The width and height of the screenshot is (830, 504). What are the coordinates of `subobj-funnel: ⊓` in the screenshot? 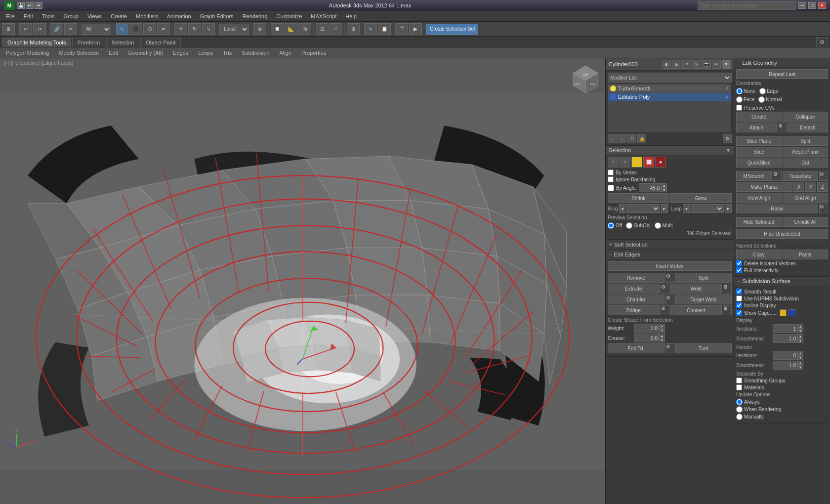 It's located at (632, 139).